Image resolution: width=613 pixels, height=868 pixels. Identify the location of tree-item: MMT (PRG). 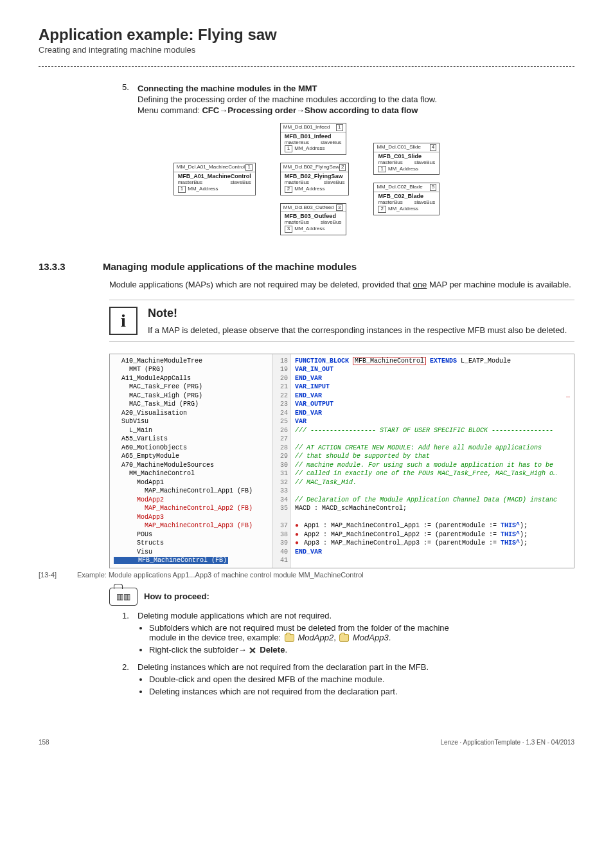
(191, 370).